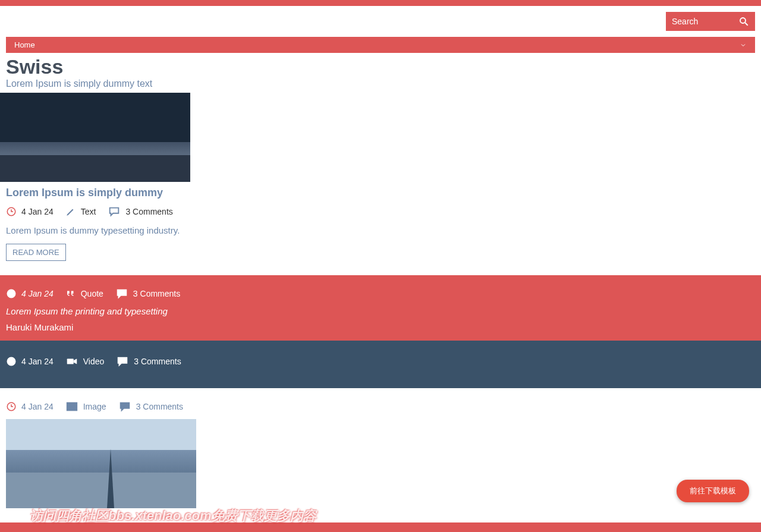 This screenshot has height=532, width=761. I want to click on chevron-down-icon, so click(743, 45).